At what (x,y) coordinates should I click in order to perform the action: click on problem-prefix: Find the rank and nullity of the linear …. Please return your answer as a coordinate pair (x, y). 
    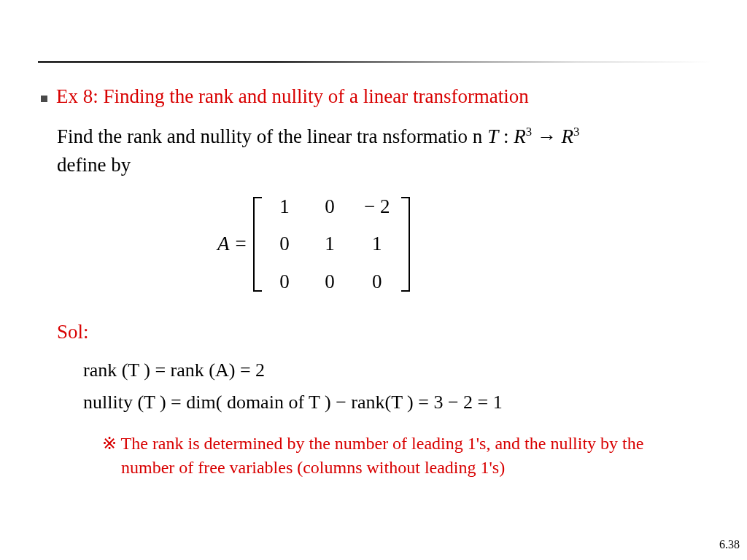
    Looking at the image, I should click on (272, 136).